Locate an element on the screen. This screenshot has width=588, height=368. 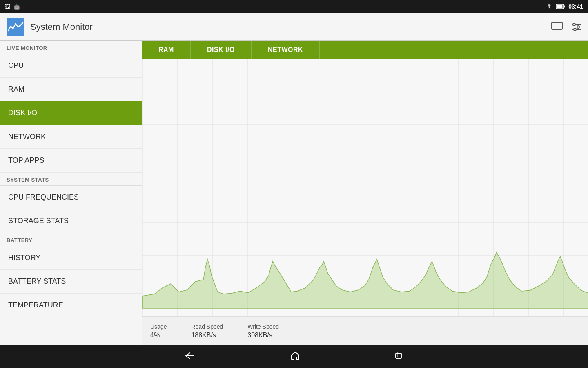
monitor-icon is located at coordinates (557, 27).